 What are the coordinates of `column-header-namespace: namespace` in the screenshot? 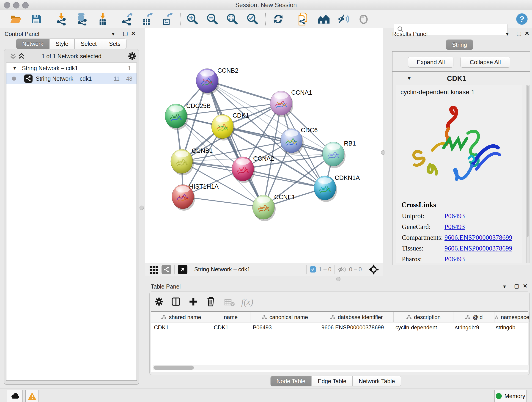 It's located at (512, 317).